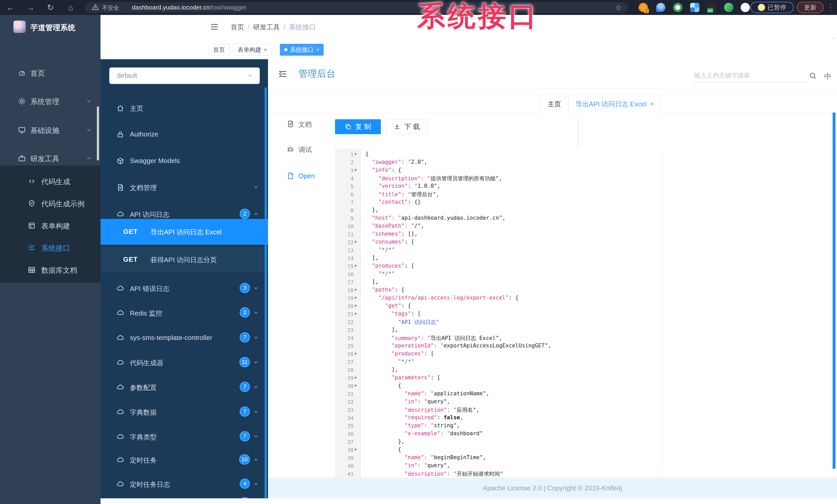  Describe the element at coordinates (71, 7) in the screenshot. I see `browser-home-icon: ⌂` at that location.